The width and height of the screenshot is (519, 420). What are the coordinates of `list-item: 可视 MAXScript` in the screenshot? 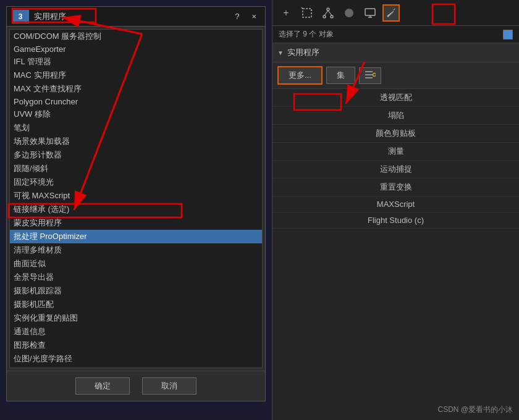 It's located at (136, 196).